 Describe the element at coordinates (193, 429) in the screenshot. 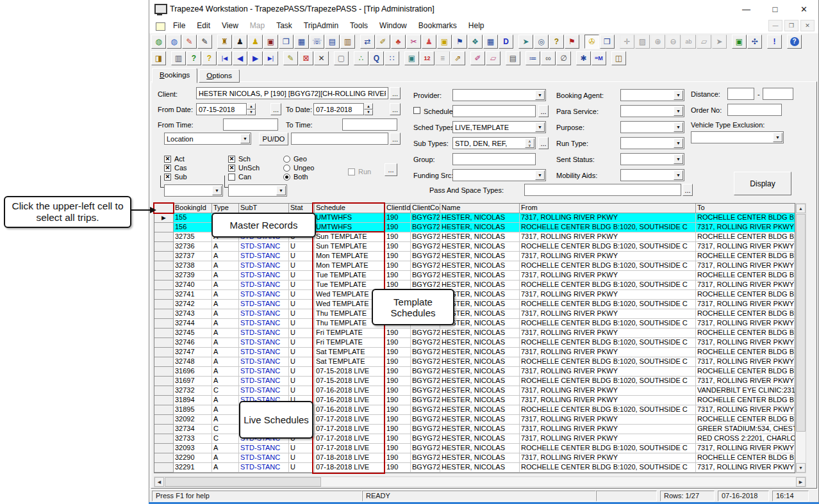

I see `grid-cell: 32734` at that location.